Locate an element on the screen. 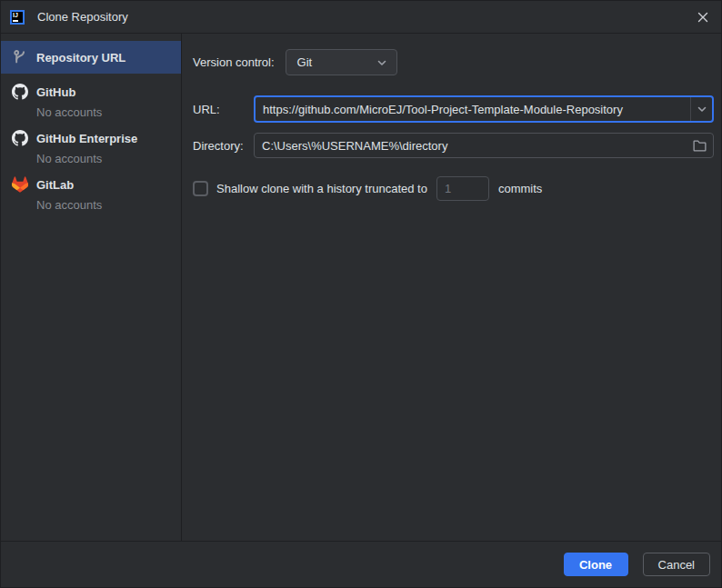  commits-count-input is located at coordinates (463, 189).